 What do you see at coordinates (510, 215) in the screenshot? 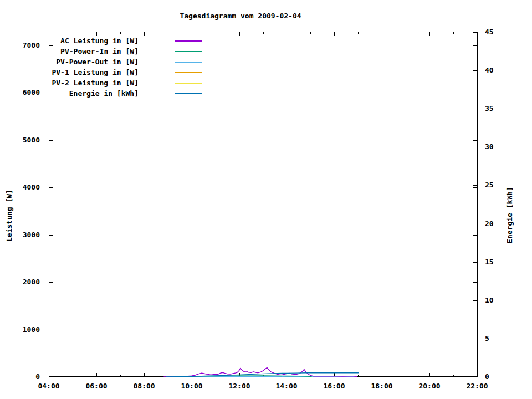
I see `y-axis-label-right: Energie [kWh]` at bounding box center [510, 215].